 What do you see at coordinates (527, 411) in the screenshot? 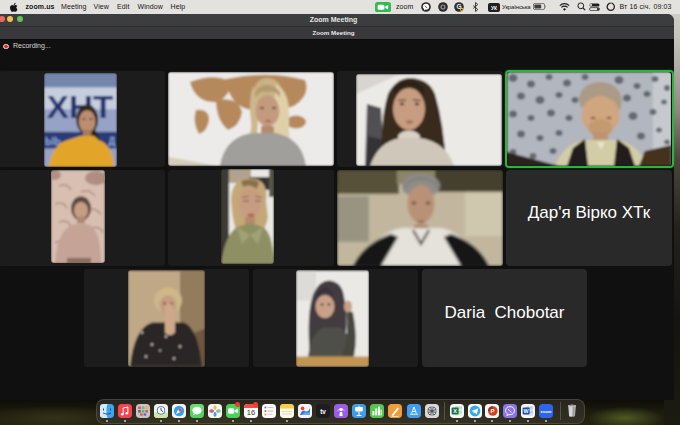
I see `svg-text: W` at bounding box center [527, 411].